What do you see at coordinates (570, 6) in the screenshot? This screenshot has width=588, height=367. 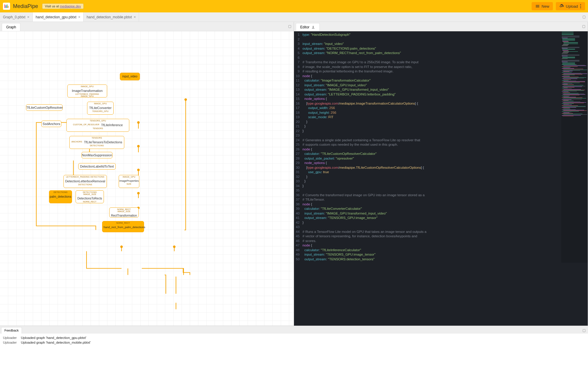 I see `upload-button: Upload` at bounding box center [570, 6].